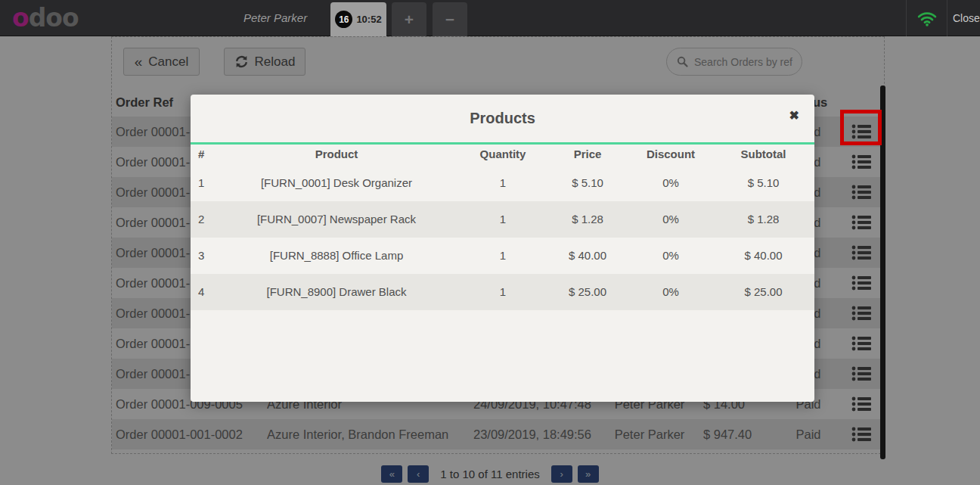 Image resolution: width=980 pixels, height=485 pixels. I want to click on product-row: 1 [FURN_0001] Desk Organizer 1 $ 5.10 0%…, so click(502, 183).